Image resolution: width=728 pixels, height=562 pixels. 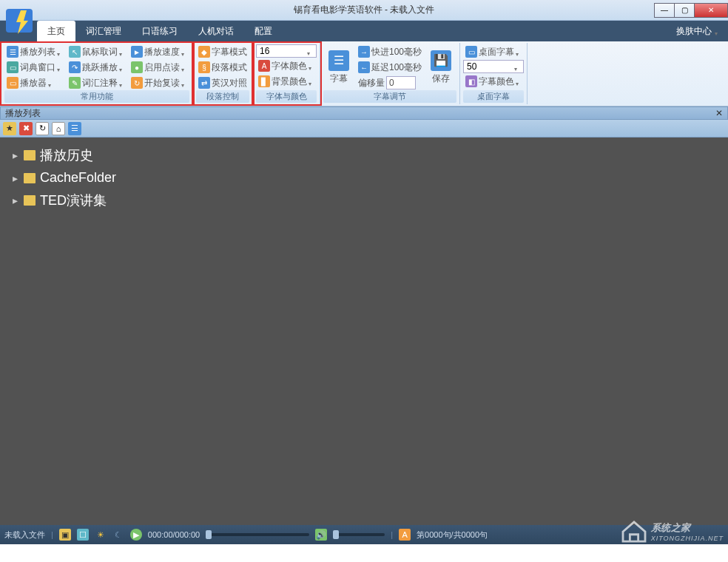 I want to click on para-icon: §, so click(x=204, y=67).